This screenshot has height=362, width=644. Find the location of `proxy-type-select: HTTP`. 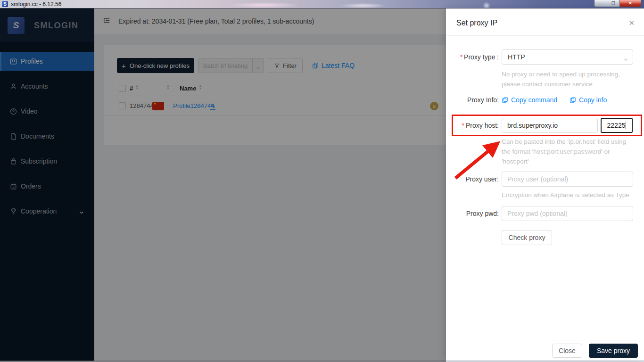

proxy-type-select: HTTP is located at coordinates (568, 57).